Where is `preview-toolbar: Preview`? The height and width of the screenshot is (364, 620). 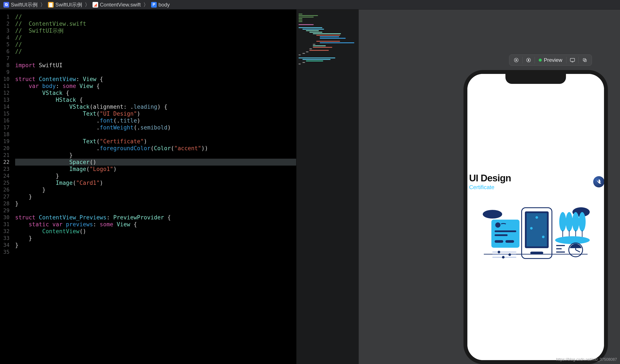
preview-toolbar: Preview is located at coordinates (551, 60).